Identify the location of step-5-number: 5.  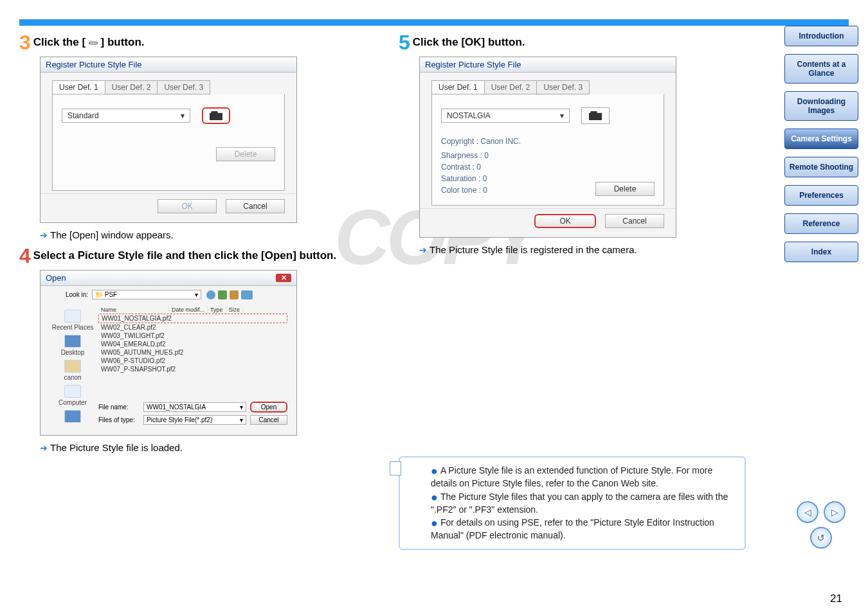
(404, 42).